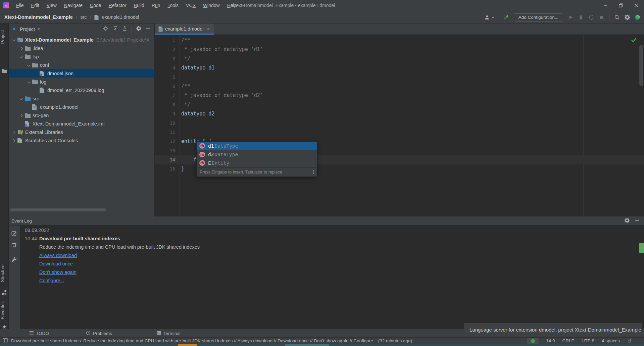 This screenshot has width=644, height=346. What do you see at coordinates (4, 293) in the screenshot?
I see `structure-icon` at bounding box center [4, 293].